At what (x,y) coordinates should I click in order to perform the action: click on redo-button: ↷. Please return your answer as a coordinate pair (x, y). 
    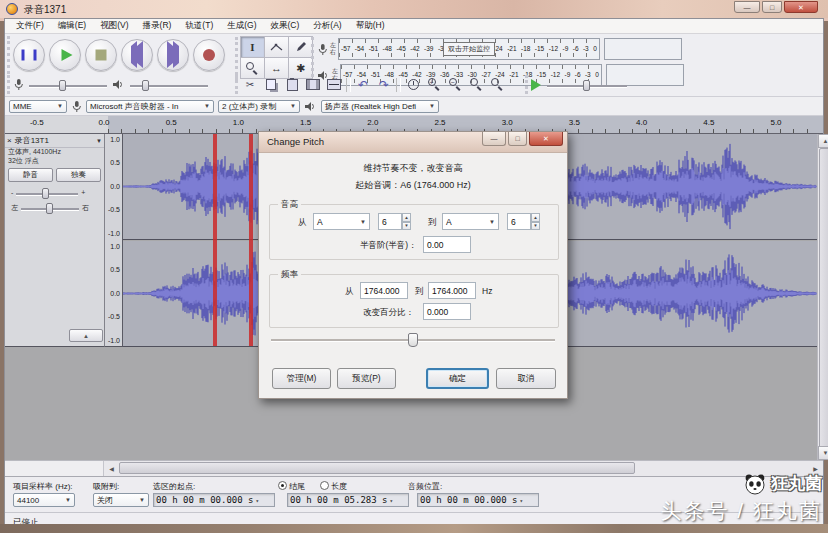
    Looking at the image, I should click on (384, 85).